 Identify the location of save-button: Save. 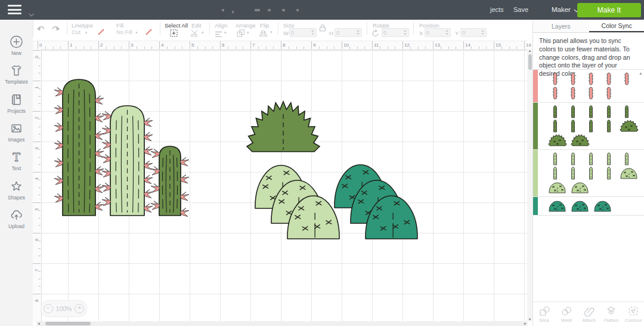
(521, 10).